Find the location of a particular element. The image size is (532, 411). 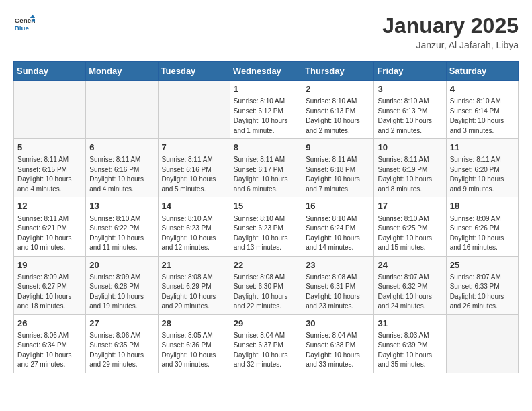

day-info: Sunrise: 8:11 AM Sunset: 6:18 PM Dayligh… is located at coordinates (338, 175).